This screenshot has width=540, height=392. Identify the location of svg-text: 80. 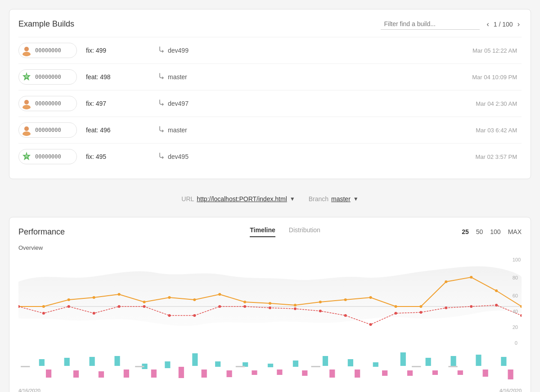
(515, 278).